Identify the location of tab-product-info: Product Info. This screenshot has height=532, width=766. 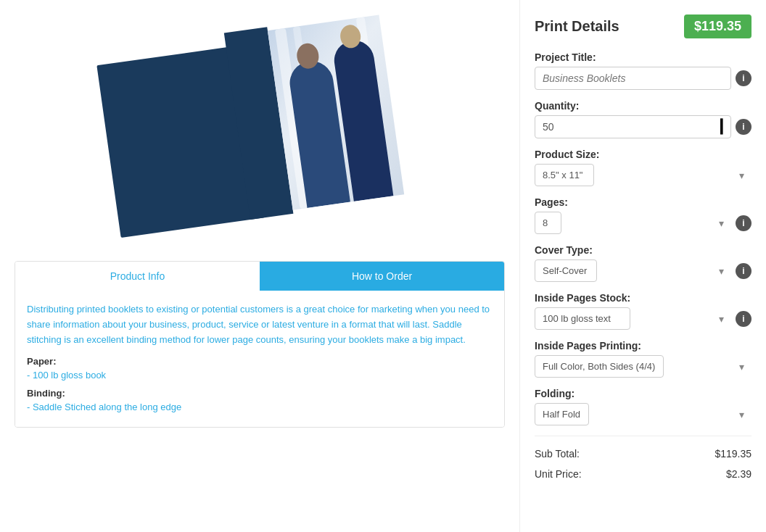
(138, 276).